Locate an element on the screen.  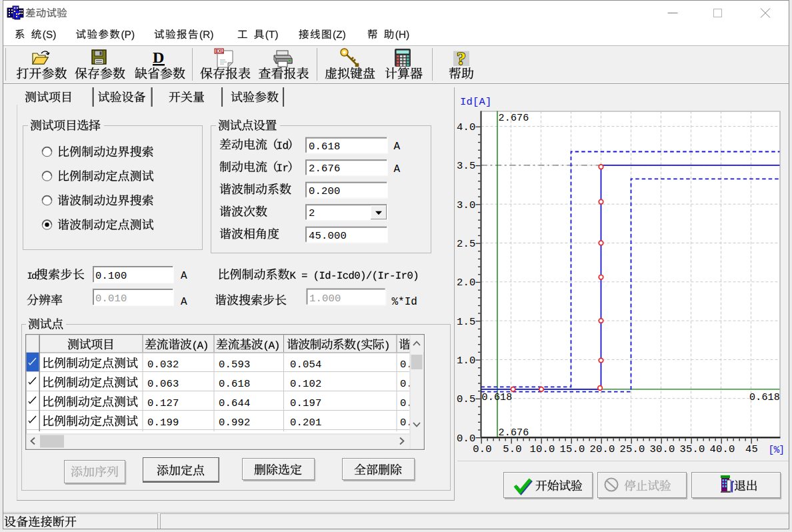
svg-text: 0.054 is located at coordinates (306, 365).